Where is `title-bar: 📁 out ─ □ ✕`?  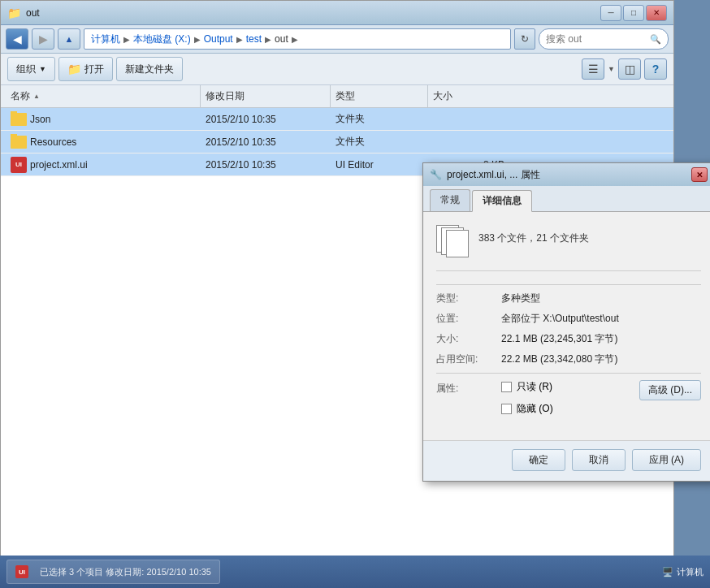 title-bar: 📁 out ─ □ ✕ is located at coordinates (337, 13).